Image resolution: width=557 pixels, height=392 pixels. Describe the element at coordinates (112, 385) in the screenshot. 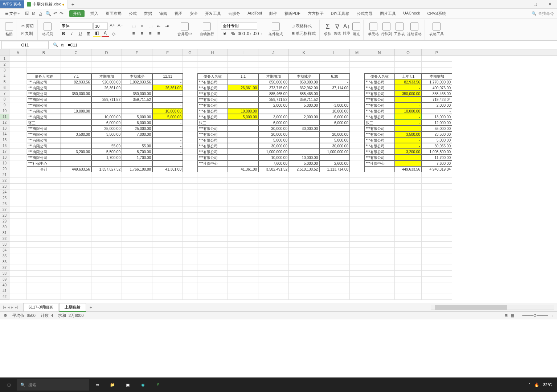

I see `explorer-icon: 📁` at that location.